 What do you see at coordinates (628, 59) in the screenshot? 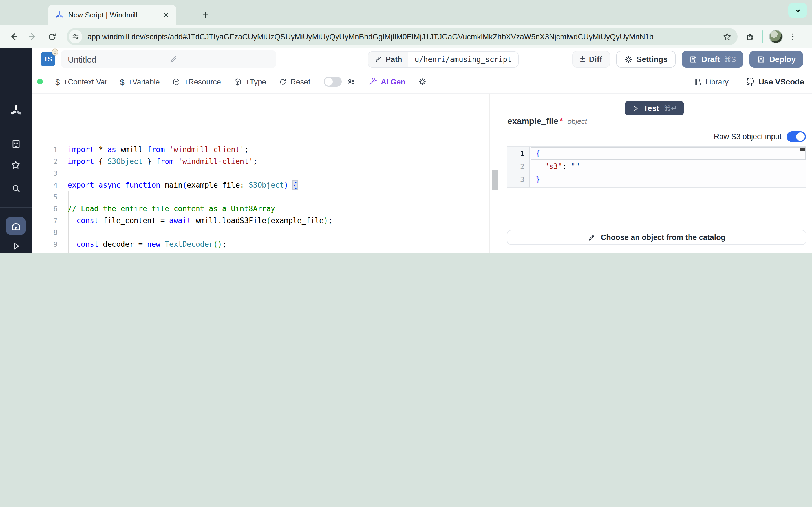
I see `gear-icon` at bounding box center [628, 59].